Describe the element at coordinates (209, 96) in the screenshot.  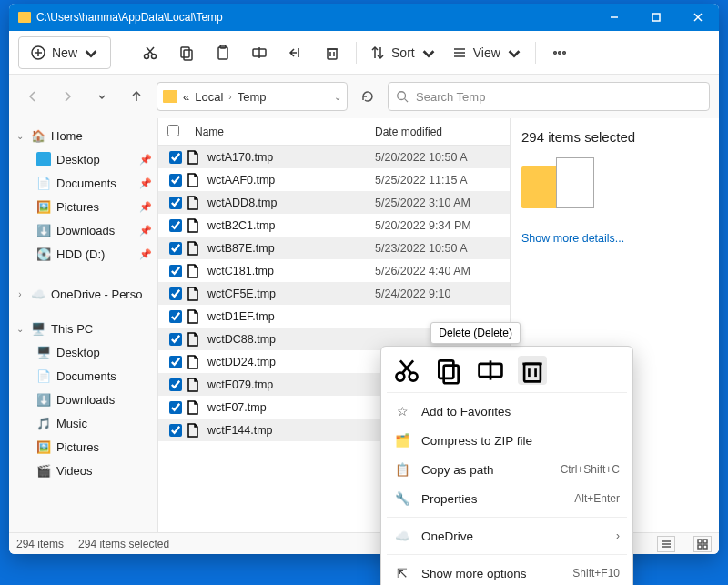
I see `breadcrumb-parent: Local` at that location.